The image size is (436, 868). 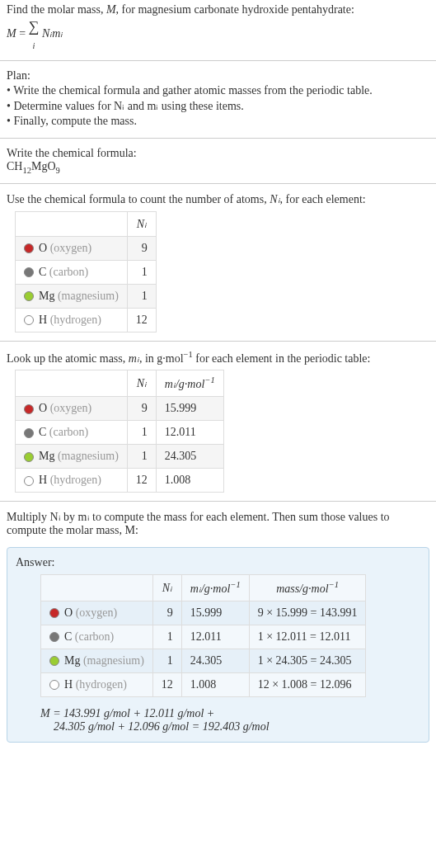 What do you see at coordinates (218, 167) in the screenshot?
I see `chemical-formula: CH12MgO9` at bounding box center [218, 167].